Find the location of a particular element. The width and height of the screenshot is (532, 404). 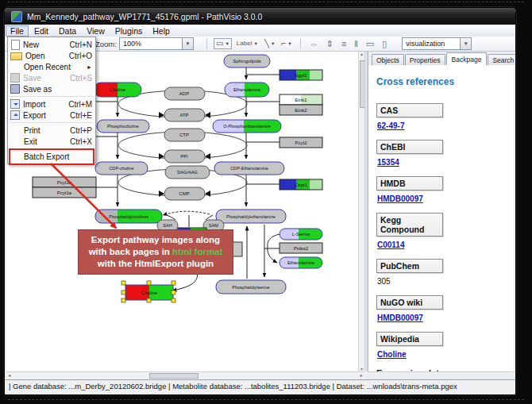

node-ethanolamine-2-label: Ethanolamine is located at coordinates (301, 263).